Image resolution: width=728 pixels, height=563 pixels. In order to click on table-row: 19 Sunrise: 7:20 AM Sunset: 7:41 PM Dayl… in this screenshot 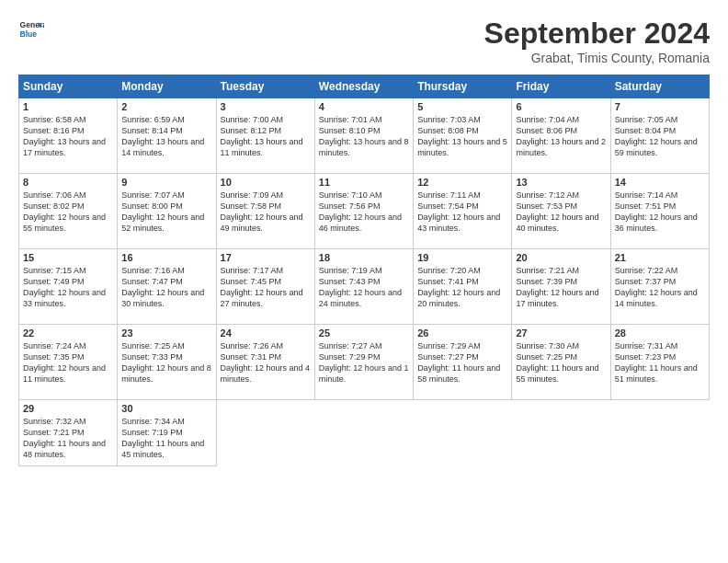, I will do `click(463, 287)`.